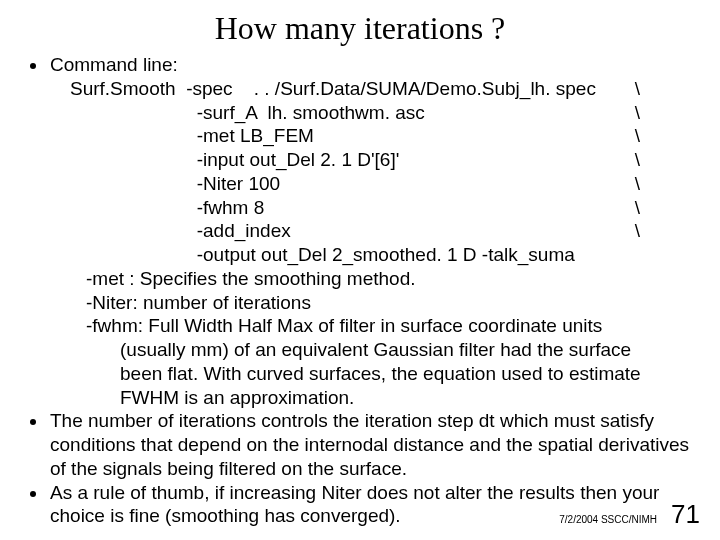 The height and width of the screenshot is (540, 720). I want to click on desc-fwhm2: (usually mm) of an equivalent Gaussian f…, so click(370, 350).